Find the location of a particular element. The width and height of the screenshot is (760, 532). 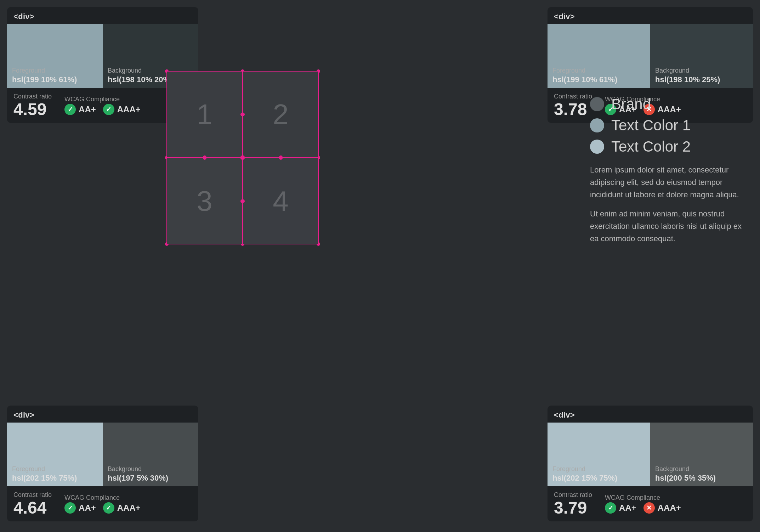

bottom-right-aaa-label: AAA+ is located at coordinates (669, 508).